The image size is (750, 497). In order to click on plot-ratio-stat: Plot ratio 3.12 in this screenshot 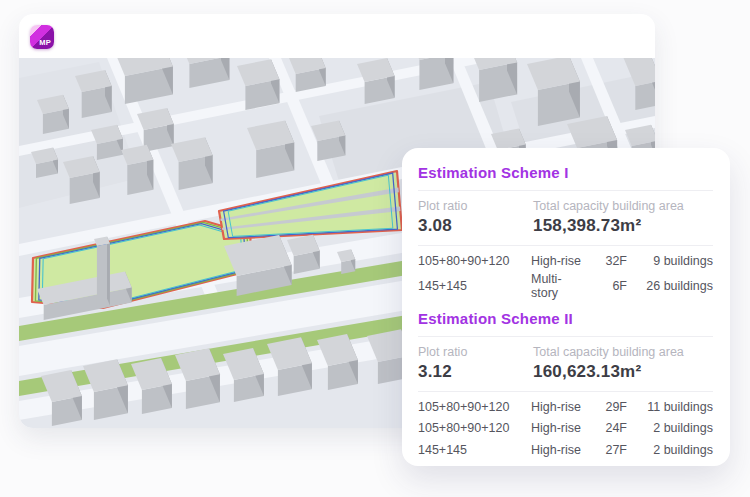, I will do `click(476, 364)`.